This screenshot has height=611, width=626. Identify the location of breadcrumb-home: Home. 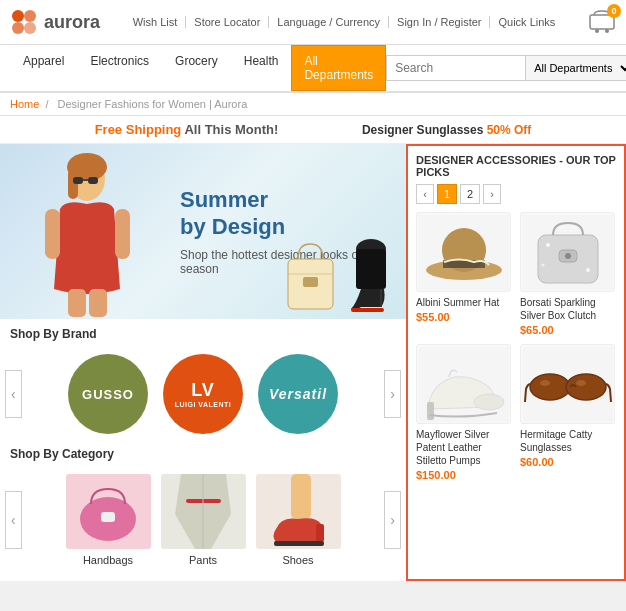
(24, 104).